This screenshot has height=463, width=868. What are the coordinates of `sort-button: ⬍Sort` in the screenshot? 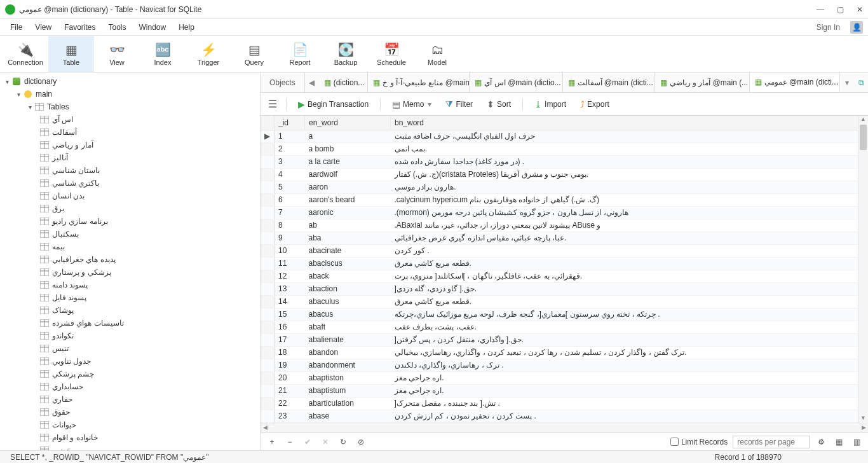 It's located at (499, 104).